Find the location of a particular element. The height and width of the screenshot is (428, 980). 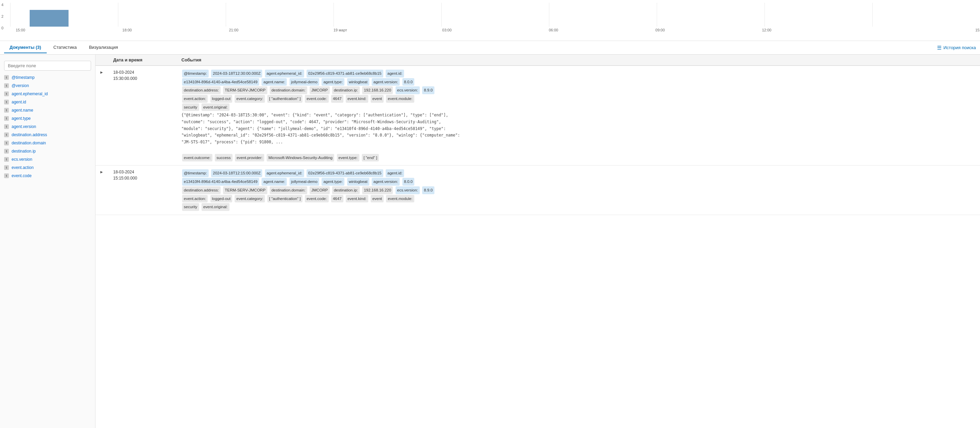

history-button: ☰ История поиска is located at coordinates (956, 48).